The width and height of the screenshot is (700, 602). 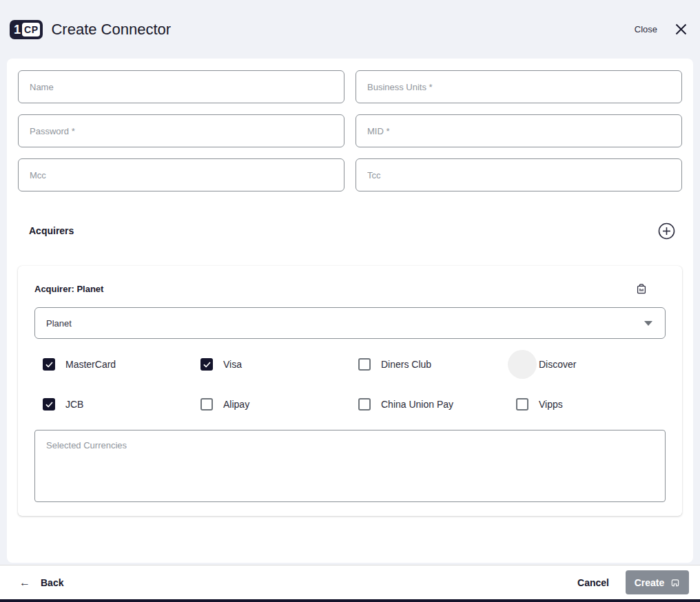 What do you see at coordinates (650, 583) in the screenshot?
I see `create-button-label: Create` at bounding box center [650, 583].